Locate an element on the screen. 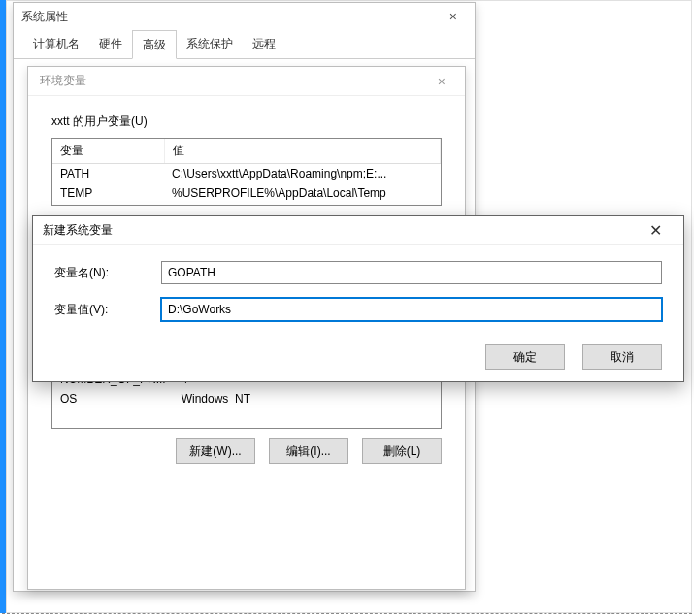 This screenshot has height=616, width=694. col-var-header: 变量 is located at coordinates (109, 151).